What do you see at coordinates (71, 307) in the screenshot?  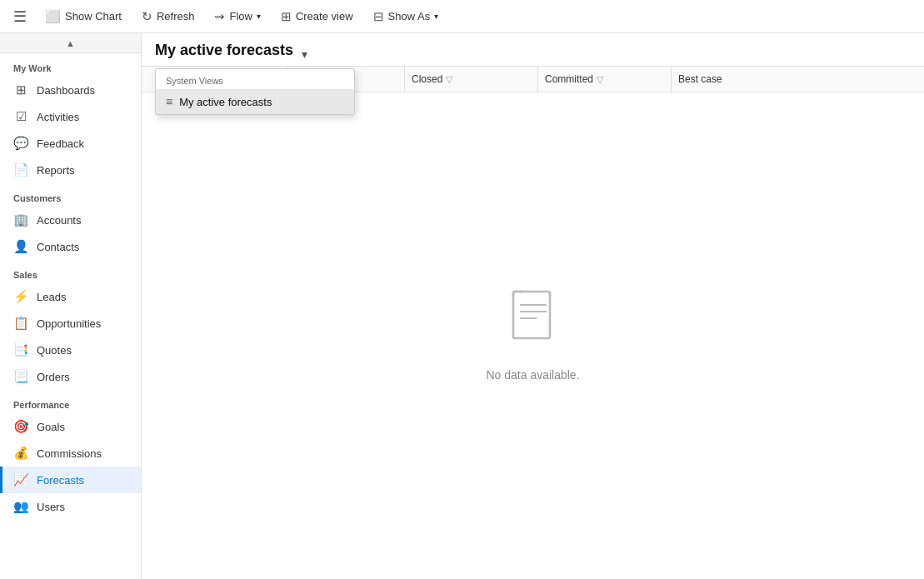 I see `sidebar: ▲ My Work ⊞ Dashboards ☑ Activities 💬 Fe…` at bounding box center [71, 307].